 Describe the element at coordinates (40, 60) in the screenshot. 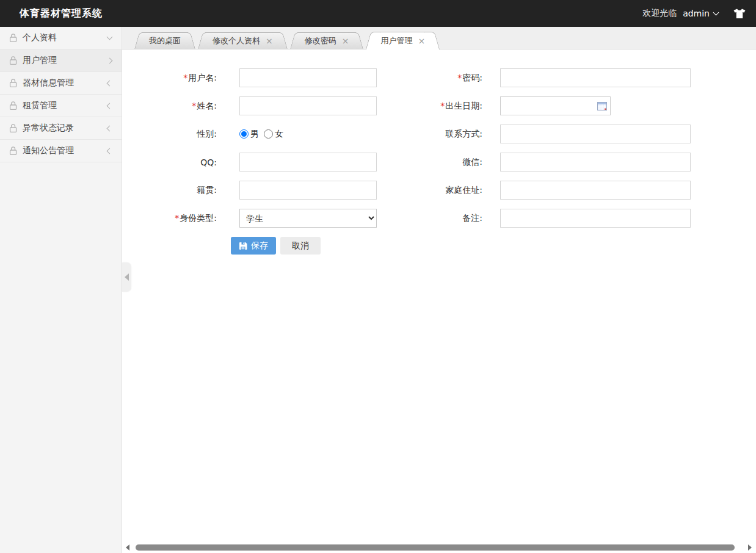

I see `sidebar-item-label: 用户管理` at that location.